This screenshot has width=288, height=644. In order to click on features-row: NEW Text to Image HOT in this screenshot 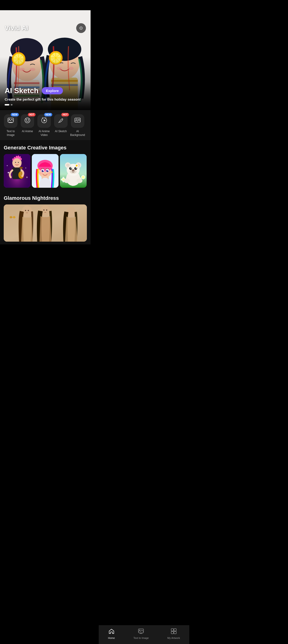, I will do `click(45, 125)`.